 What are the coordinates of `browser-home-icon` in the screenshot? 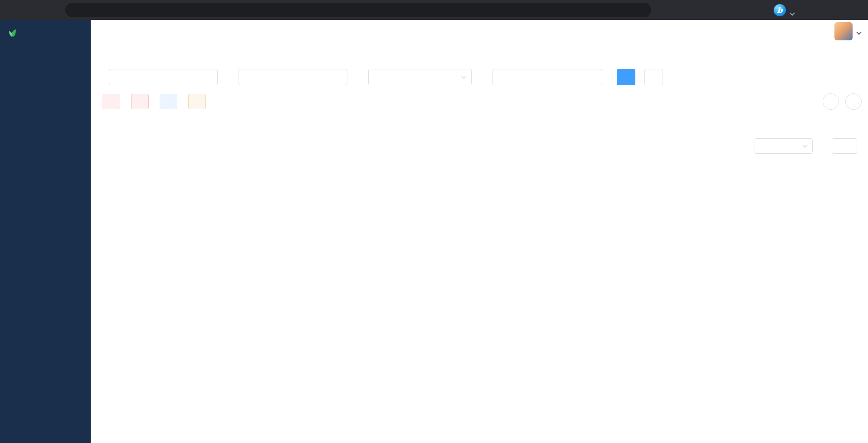 It's located at (52, 10).